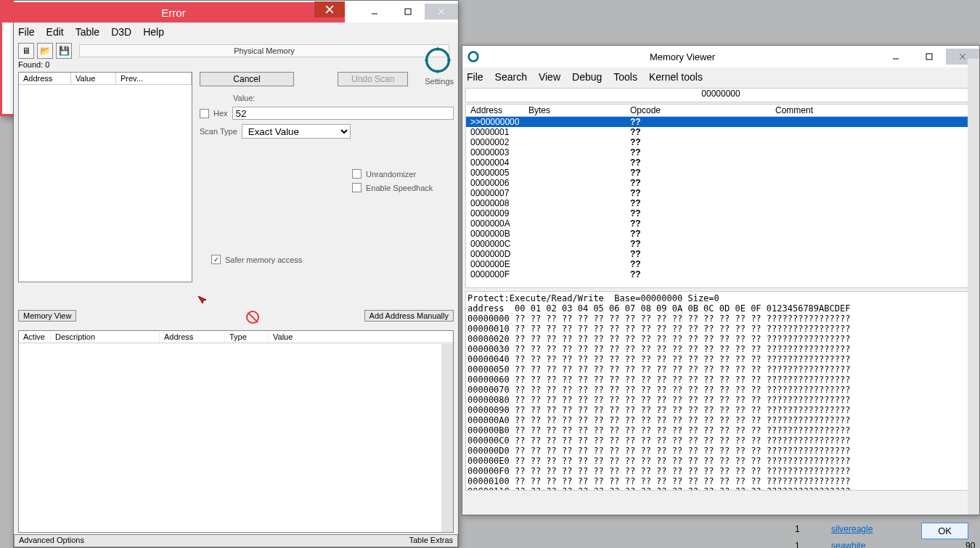  What do you see at coordinates (495, 110) in the screenshot?
I see `col-dis-address: Address` at bounding box center [495, 110].